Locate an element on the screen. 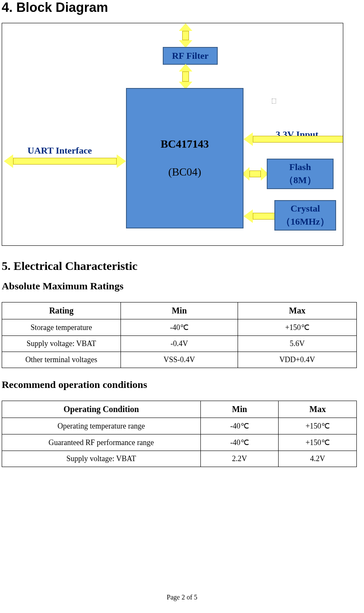 The width and height of the screenshot is (364, 613). table-row: Guaranteed RF performance range -40℃ +15… is located at coordinates (179, 443).